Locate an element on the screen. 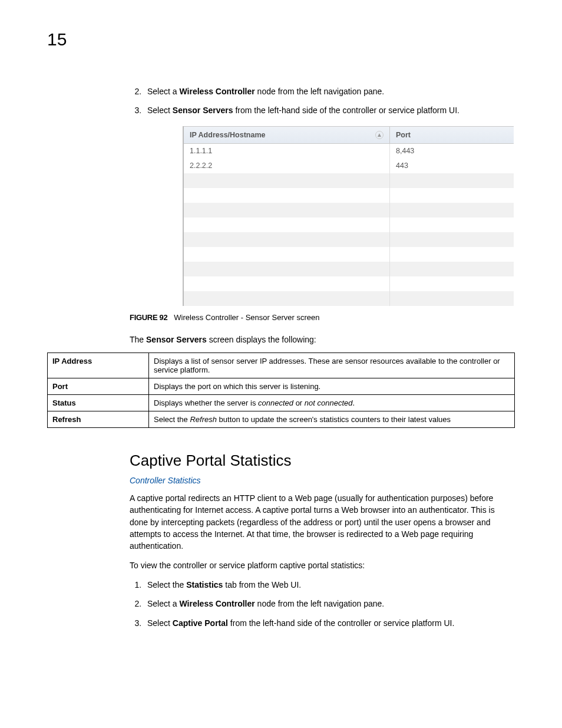 This screenshot has height=728, width=562. definition-term: Refresh is located at coordinates (98, 420).